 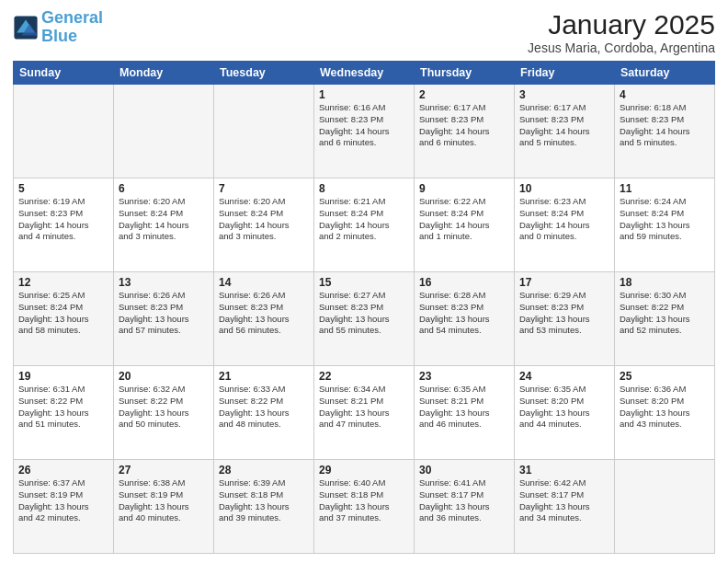 What do you see at coordinates (63, 282) in the screenshot?
I see `day-number: 12` at bounding box center [63, 282].